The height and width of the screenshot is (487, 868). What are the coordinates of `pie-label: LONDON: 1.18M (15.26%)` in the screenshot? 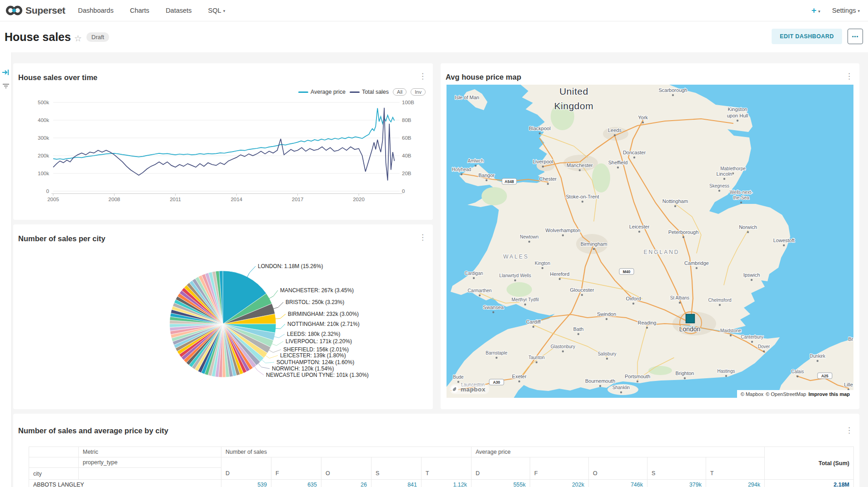 It's located at (290, 266).